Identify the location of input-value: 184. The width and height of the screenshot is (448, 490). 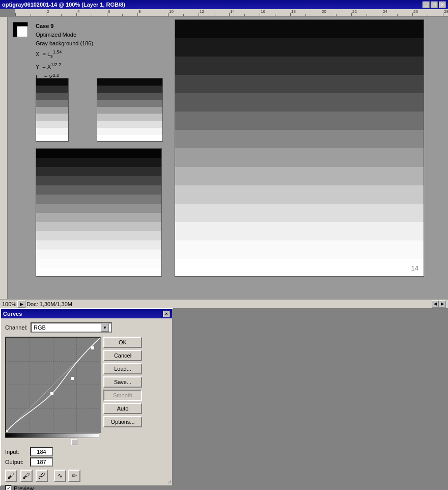
(42, 452).